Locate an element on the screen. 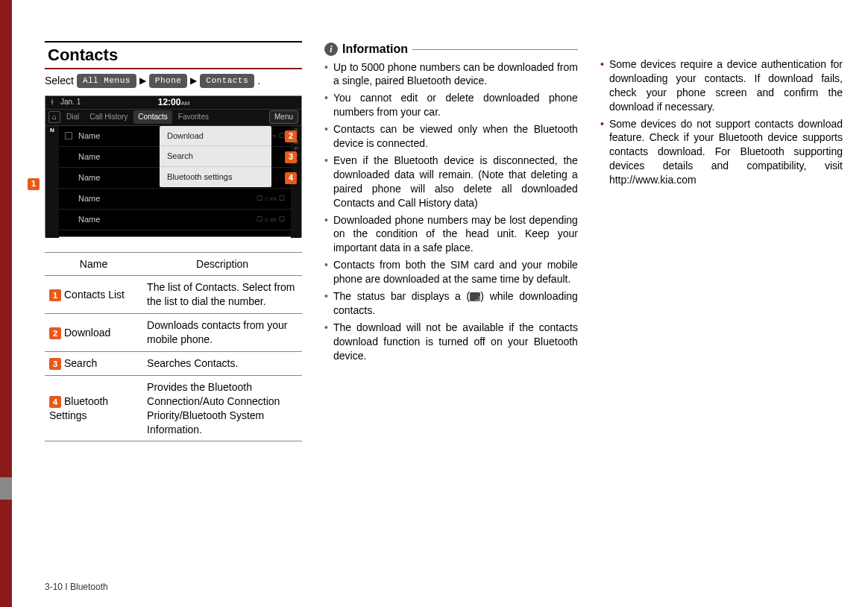  sidebar-tab is located at coordinates (6, 488).